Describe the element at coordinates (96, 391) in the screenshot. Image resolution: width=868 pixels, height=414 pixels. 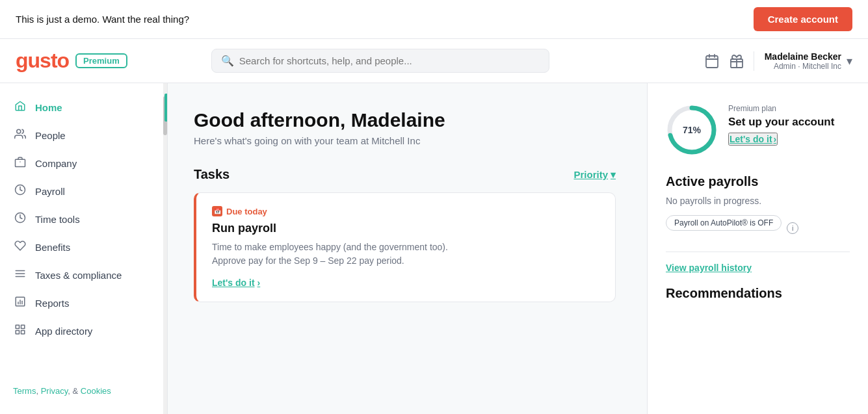
I see `cookies-link: Cookies` at that location.